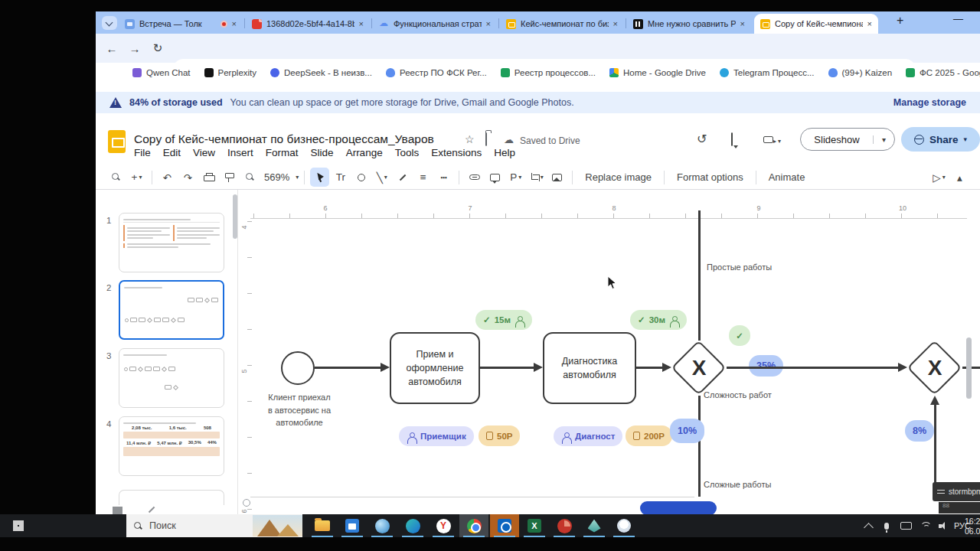 The height and width of the screenshot is (551, 980). I want to click on role-badge-task2: Диагност, so click(588, 436).